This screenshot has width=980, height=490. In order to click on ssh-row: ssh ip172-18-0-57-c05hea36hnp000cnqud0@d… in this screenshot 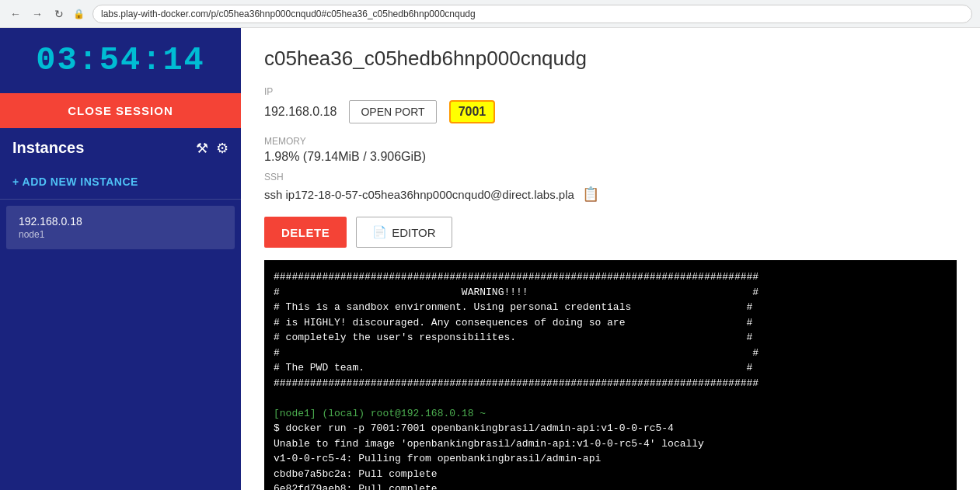, I will do `click(611, 194)`.